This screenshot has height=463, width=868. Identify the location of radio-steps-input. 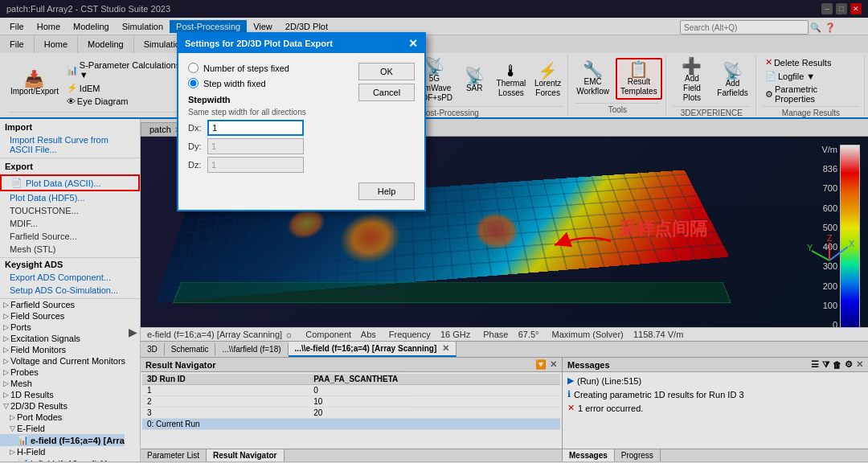
(193, 68).